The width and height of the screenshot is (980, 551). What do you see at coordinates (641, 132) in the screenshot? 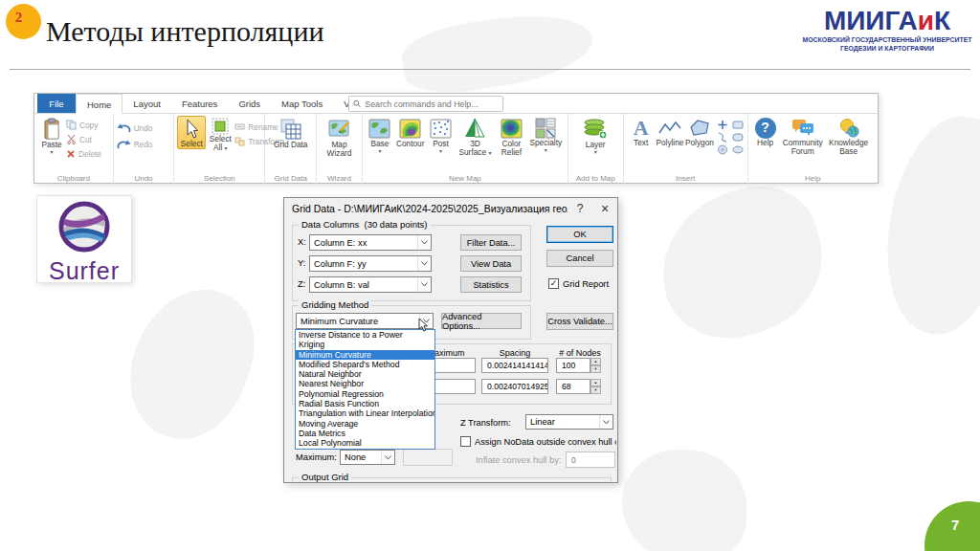
I see `insert-text-button: A Text` at bounding box center [641, 132].